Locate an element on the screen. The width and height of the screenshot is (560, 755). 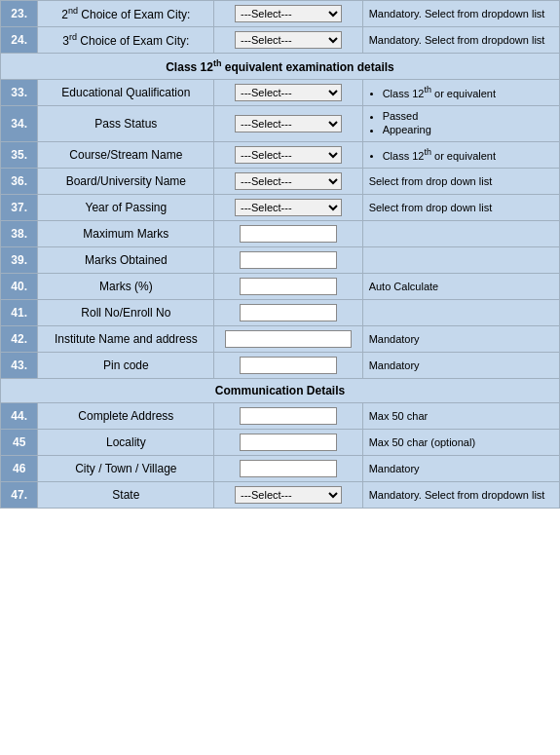
complete-address-info: Max 50 char is located at coordinates (461, 417).